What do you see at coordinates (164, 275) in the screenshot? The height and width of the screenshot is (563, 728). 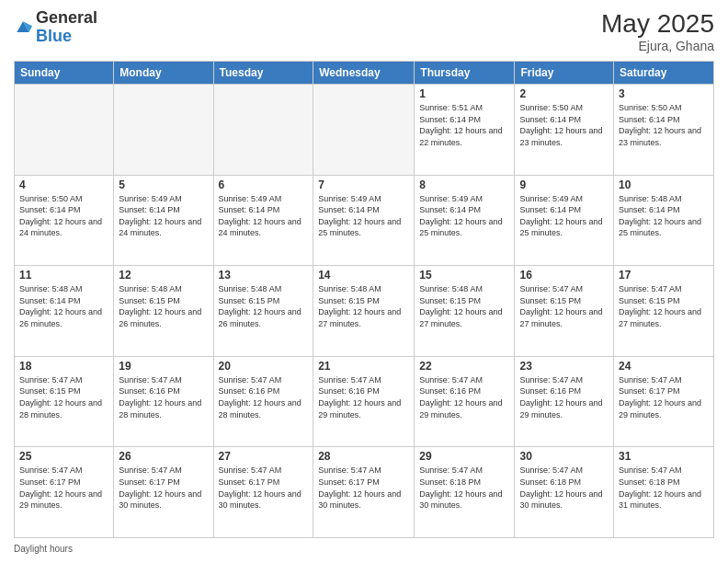 I see `day-number: 12` at bounding box center [164, 275].